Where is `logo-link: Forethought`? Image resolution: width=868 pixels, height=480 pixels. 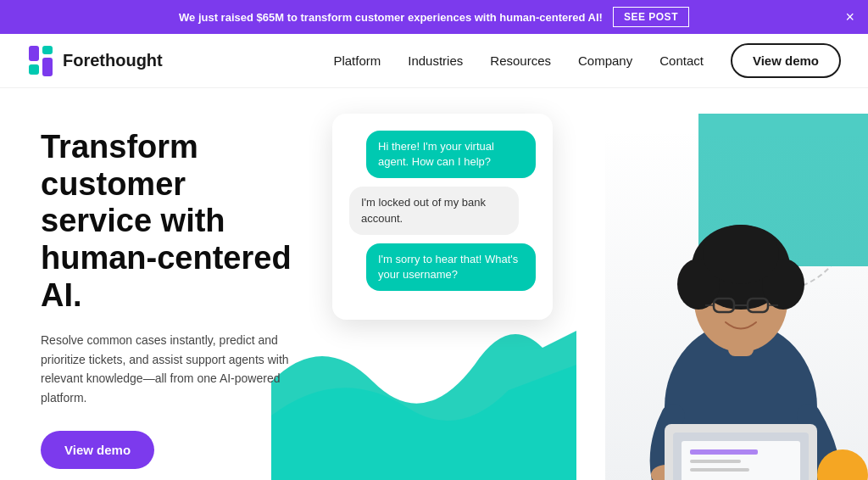 logo-link: Forethought is located at coordinates (95, 61).